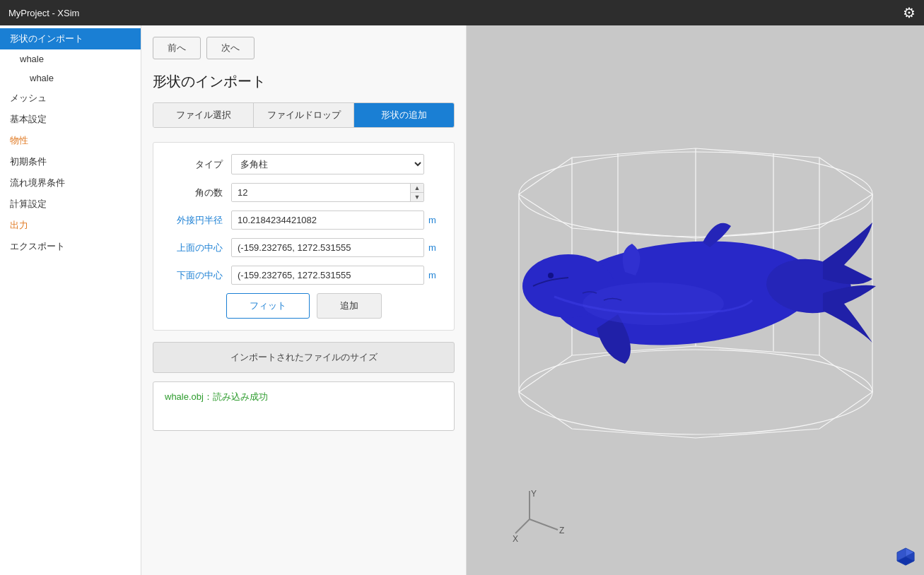 This screenshot has height=575, width=924. What do you see at coordinates (71, 204) in the screenshot?
I see `sidebar-item-calc-settings: 計算設定` at bounding box center [71, 204].